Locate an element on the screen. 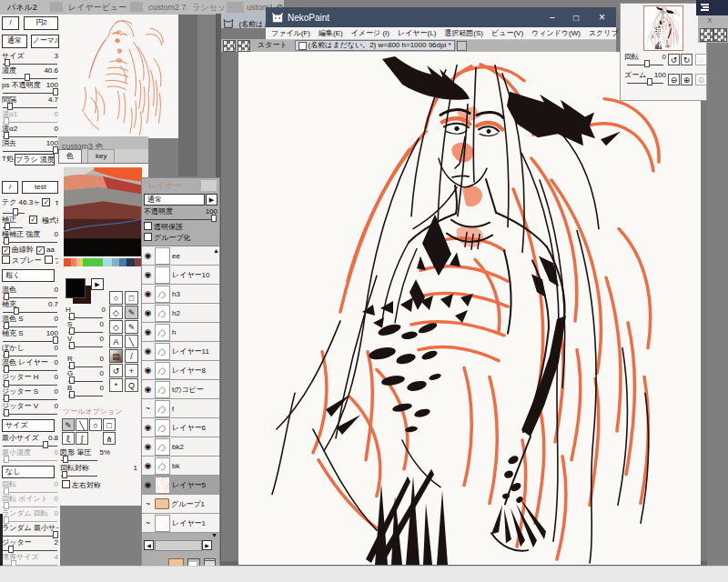 This screenshot has width=728, height=582. transparency-lock-checkbox is located at coordinates (147, 226).